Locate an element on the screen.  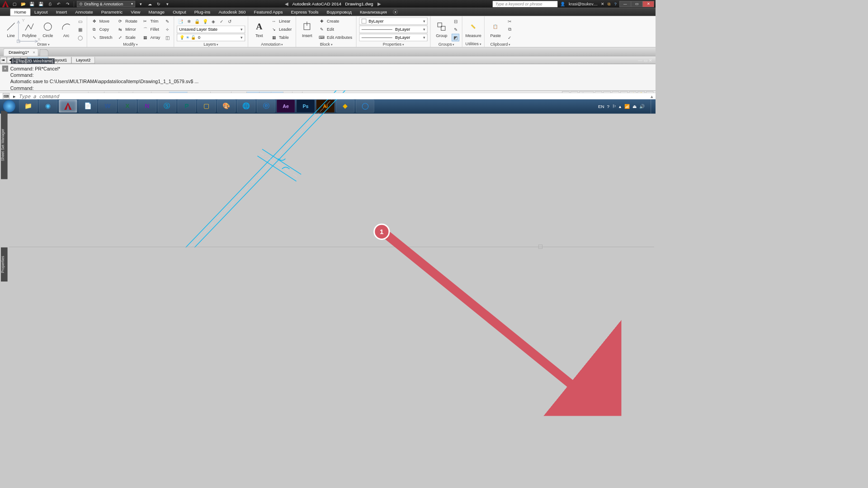
sync-icon: ↻ is located at coordinates (158, 4).